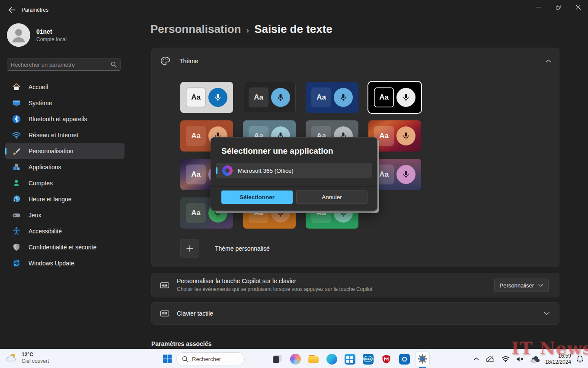  Describe the element at coordinates (65, 215) in the screenshot. I see `sidebar-item-jeux: Jeux` at that location.